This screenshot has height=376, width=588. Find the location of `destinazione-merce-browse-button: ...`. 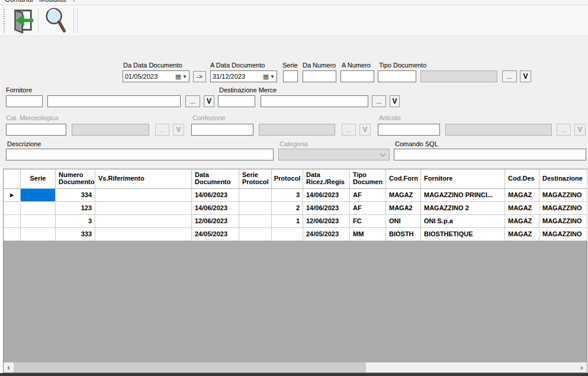

destinazione-merce-browse-button: ... is located at coordinates (379, 101).